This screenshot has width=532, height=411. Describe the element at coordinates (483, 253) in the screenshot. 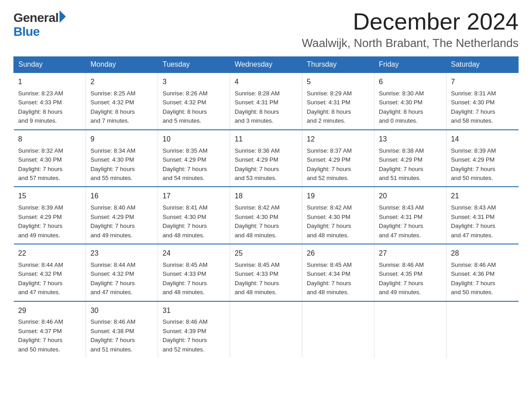

I see `day-number: 28` at that location.